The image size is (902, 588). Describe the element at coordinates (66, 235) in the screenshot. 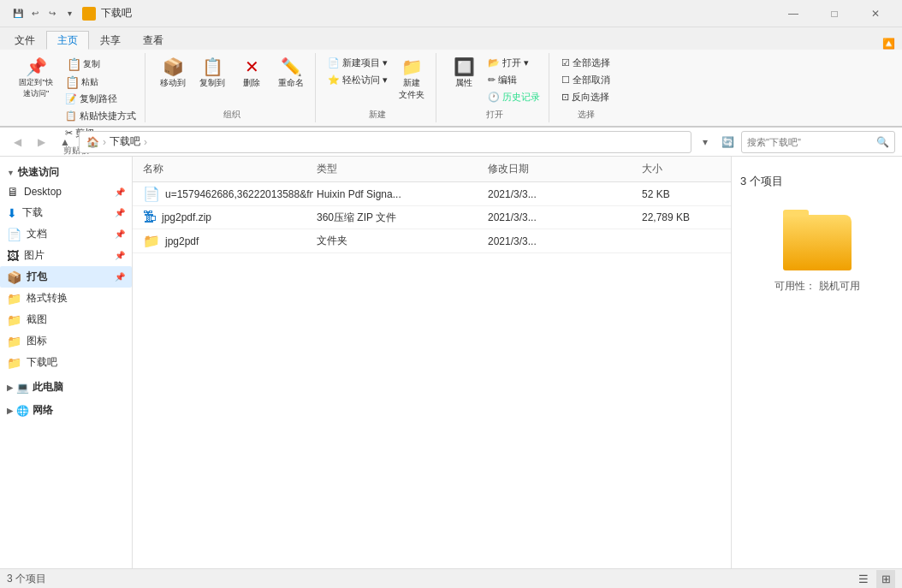

I see `sidebar-item-docs: 📄 文档 📌` at that location.